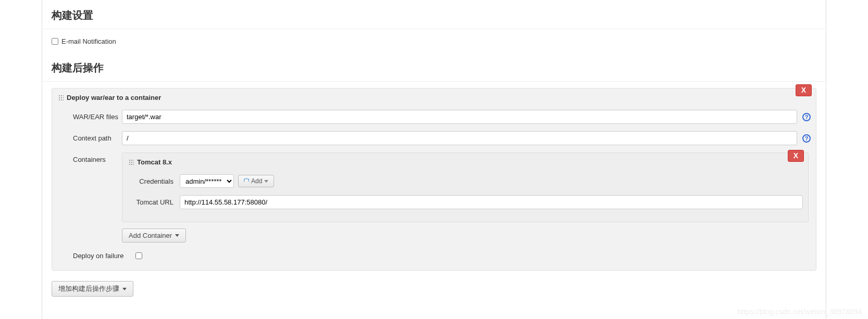  I want to click on section-post-build-title: 构建后操作, so click(434, 68).